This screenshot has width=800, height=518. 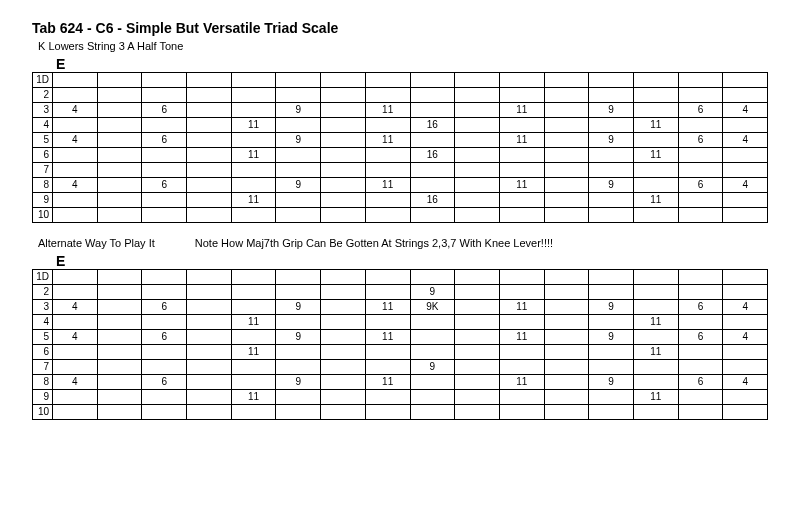 What do you see at coordinates (400, 126) in the screenshot?
I see `tab-row: 4111611` at bounding box center [400, 126].